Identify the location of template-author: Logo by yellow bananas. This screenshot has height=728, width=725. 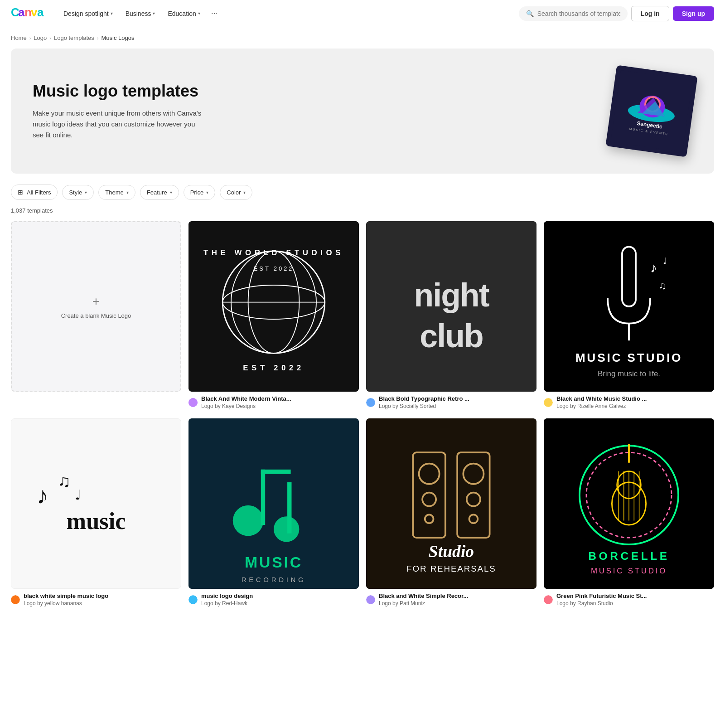
(66, 603).